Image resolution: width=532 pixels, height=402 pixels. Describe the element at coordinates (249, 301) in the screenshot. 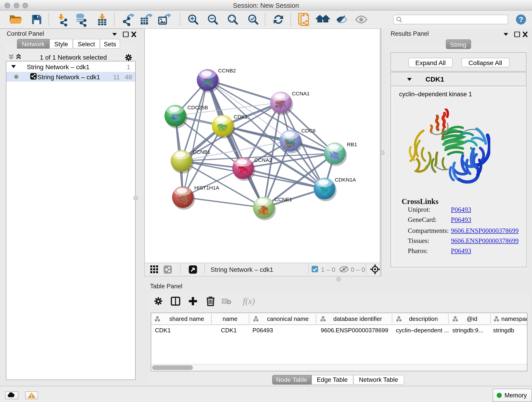

I see `svg-text: f(x)` at that location.